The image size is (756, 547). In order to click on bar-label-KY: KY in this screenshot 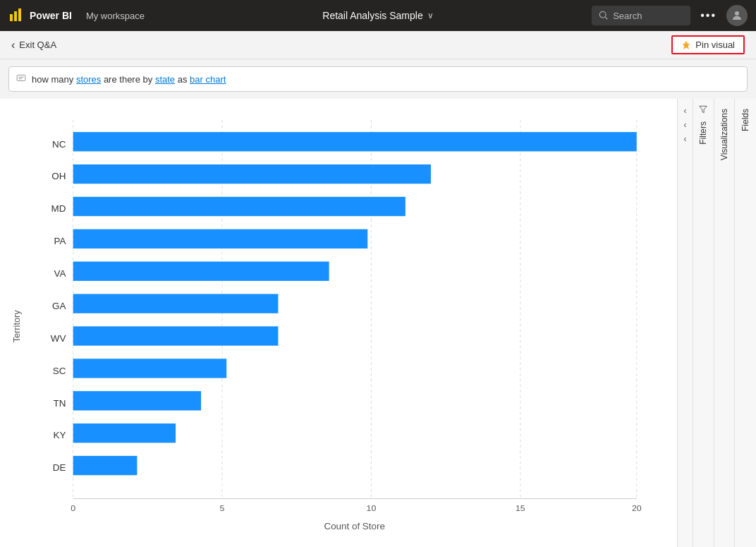, I will do `click(59, 436)`.